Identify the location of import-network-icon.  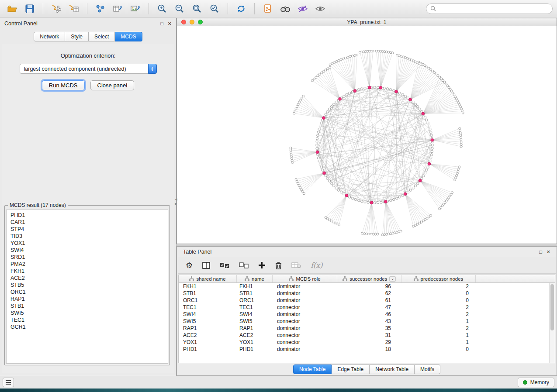
(56, 9).